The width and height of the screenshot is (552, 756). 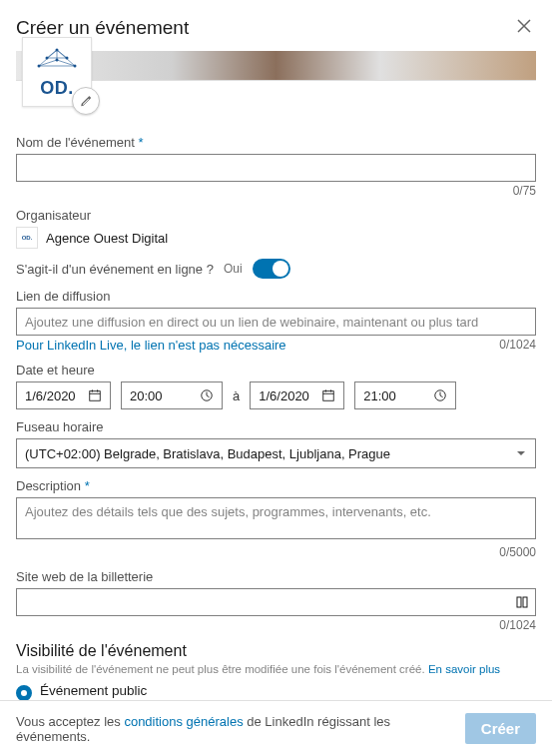 What do you see at coordinates (276, 166) in the screenshot?
I see `event-name-field: Nom de l'événement 0/75` at bounding box center [276, 166].